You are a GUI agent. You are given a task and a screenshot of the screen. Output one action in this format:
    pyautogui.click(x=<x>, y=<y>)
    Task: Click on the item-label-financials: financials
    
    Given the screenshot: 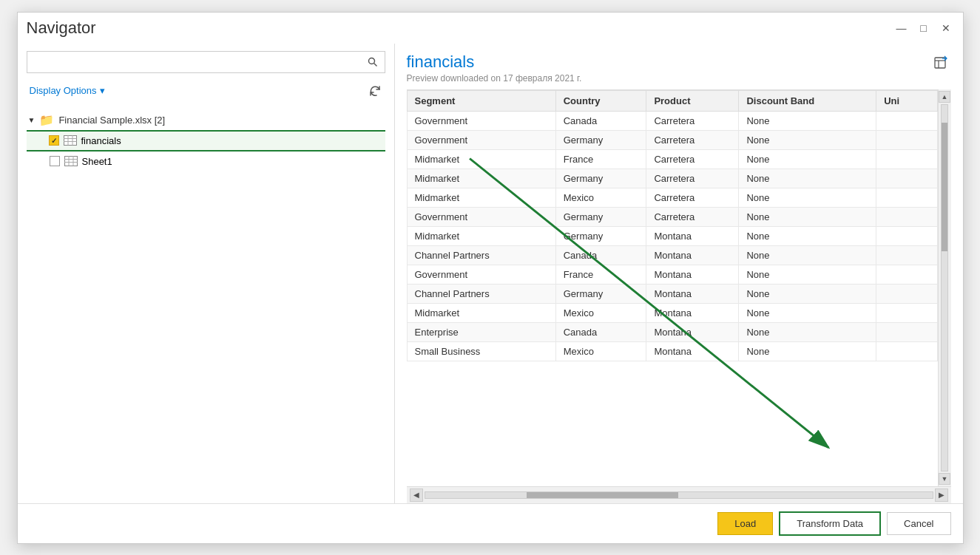 What is the action you would take?
    pyautogui.click(x=101, y=140)
    